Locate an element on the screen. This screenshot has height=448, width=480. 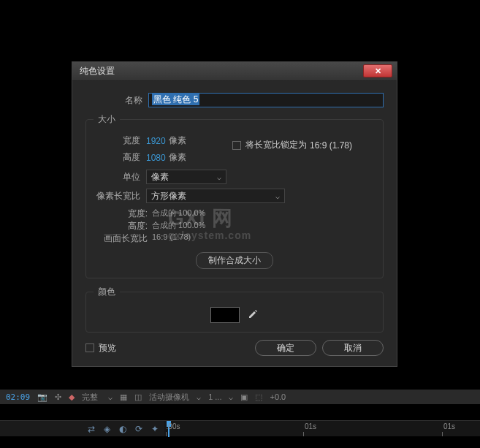
color-fieldset: 颜色 is located at coordinates (235, 309).